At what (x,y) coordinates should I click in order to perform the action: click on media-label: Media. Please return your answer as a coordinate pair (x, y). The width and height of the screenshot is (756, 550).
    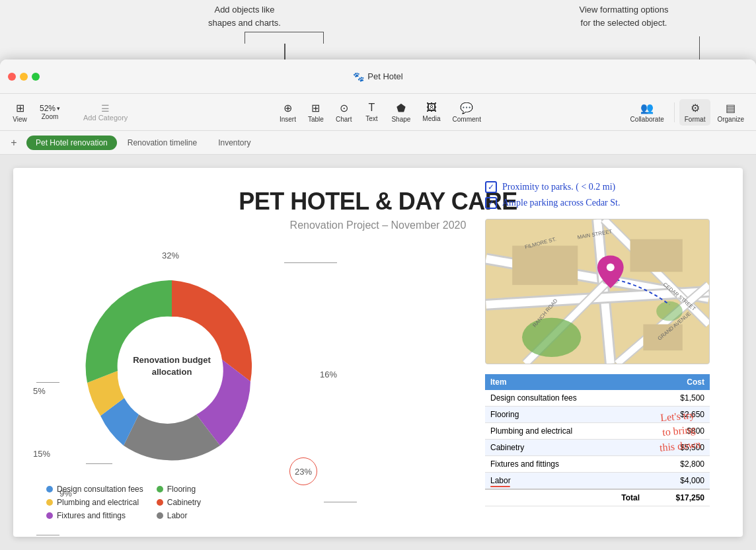
    Looking at the image, I should click on (431, 119).